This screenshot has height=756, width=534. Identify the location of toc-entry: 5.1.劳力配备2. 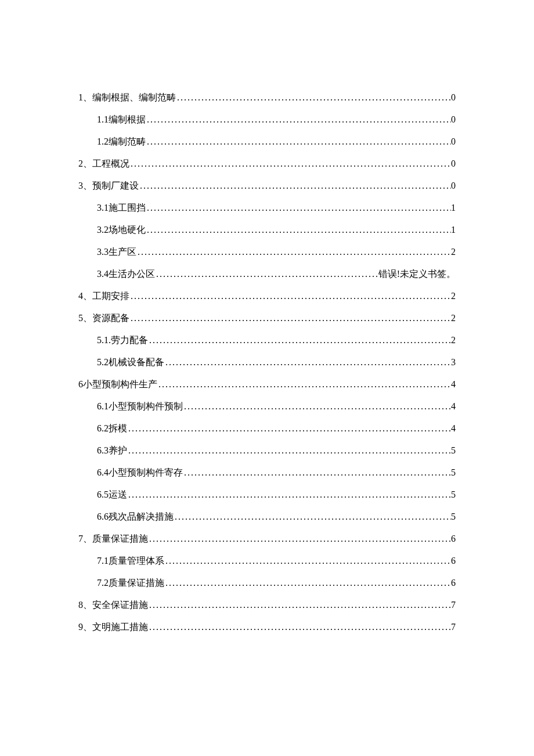
(267, 340).